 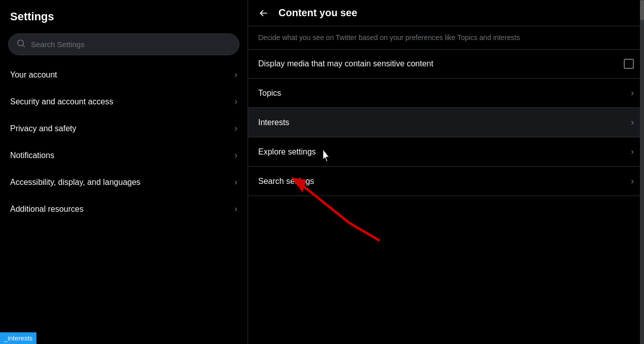 I want to click on search-settings-container: Search Settings, so click(x=124, y=47).